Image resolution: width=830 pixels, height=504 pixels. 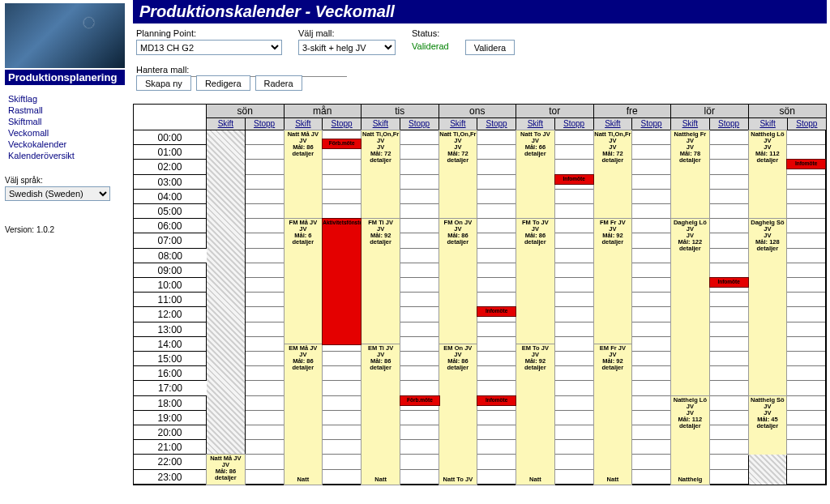 I want to click on time-label: 07:00, so click(x=170, y=241).